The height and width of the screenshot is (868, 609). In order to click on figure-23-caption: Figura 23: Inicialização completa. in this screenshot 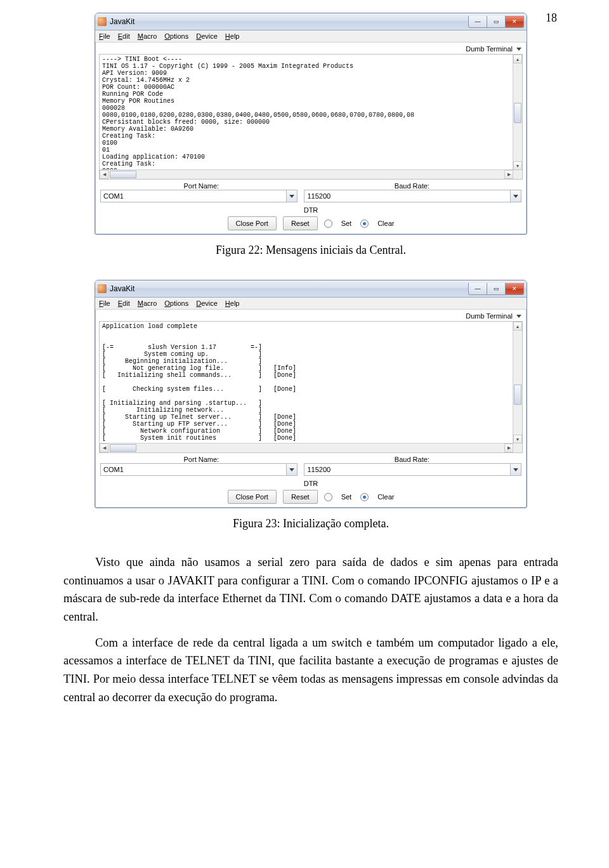, I will do `click(311, 524)`.